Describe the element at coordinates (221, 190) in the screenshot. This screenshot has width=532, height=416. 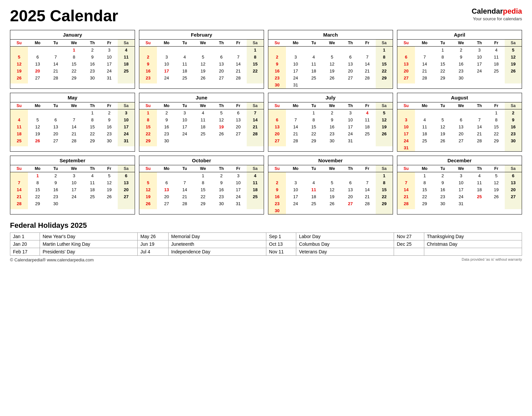
I see `day-cell: 16` at that location.